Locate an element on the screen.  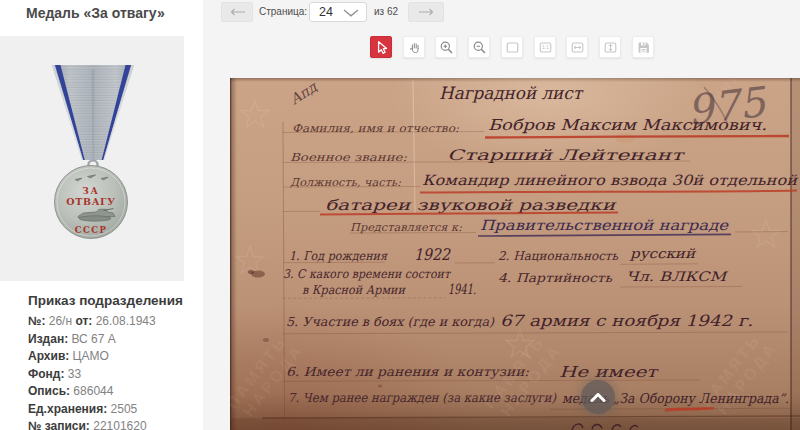
page-edge is located at coordinates (796, 254).